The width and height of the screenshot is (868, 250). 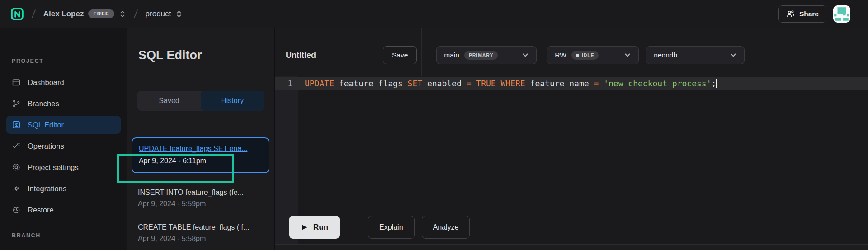 I want to click on idle-status-badge: IDLE, so click(x=585, y=55).